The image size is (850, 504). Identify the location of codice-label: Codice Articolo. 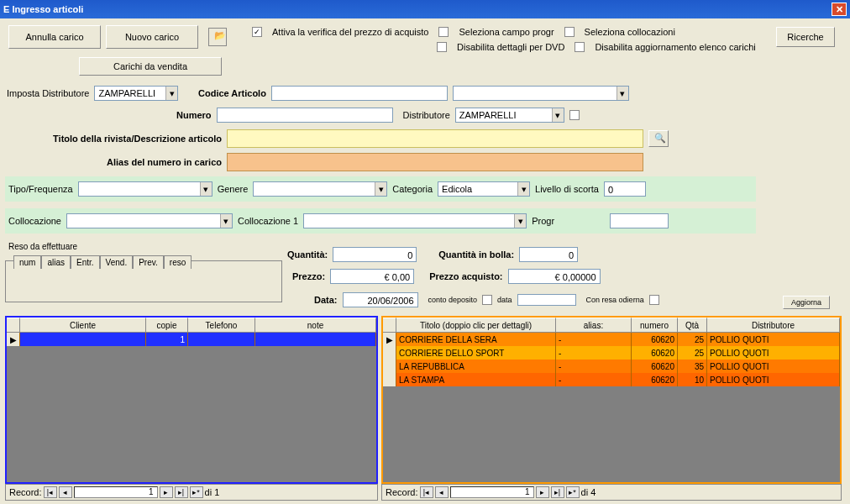
(232, 93).